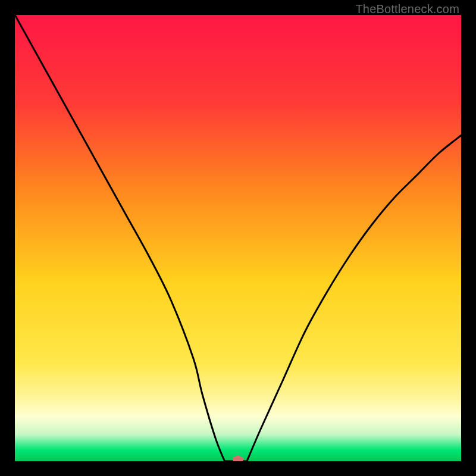 Image resolution: width=476 pixels, height=476 pixels. I want to click on watermark-text: TheBottleneck.com, so click(407, 10).